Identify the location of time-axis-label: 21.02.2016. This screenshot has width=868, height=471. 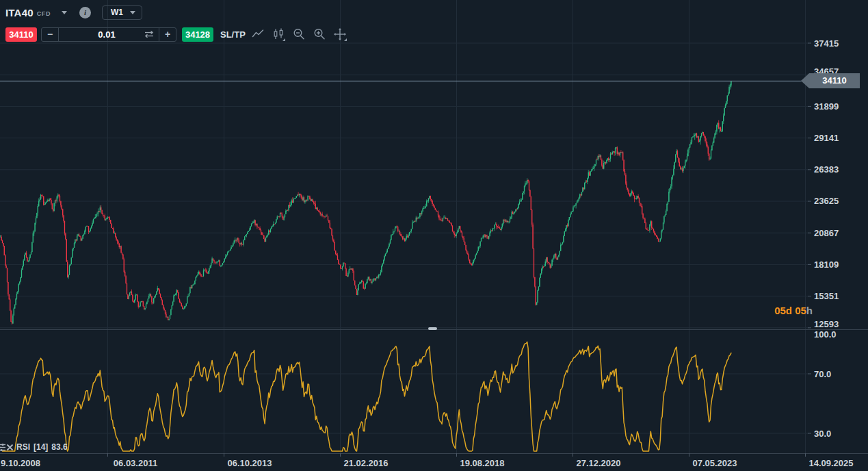
(365, 463).